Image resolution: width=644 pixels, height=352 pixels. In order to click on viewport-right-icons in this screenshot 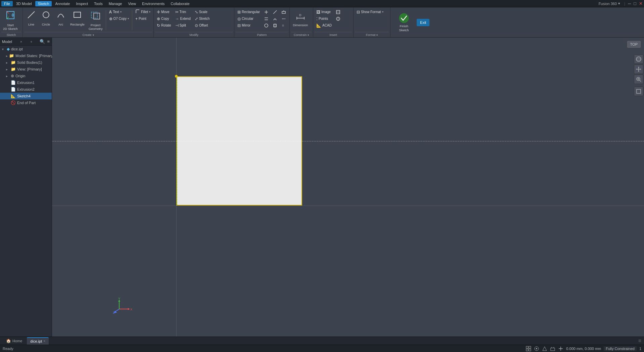, I will do `click(639, 75)`.